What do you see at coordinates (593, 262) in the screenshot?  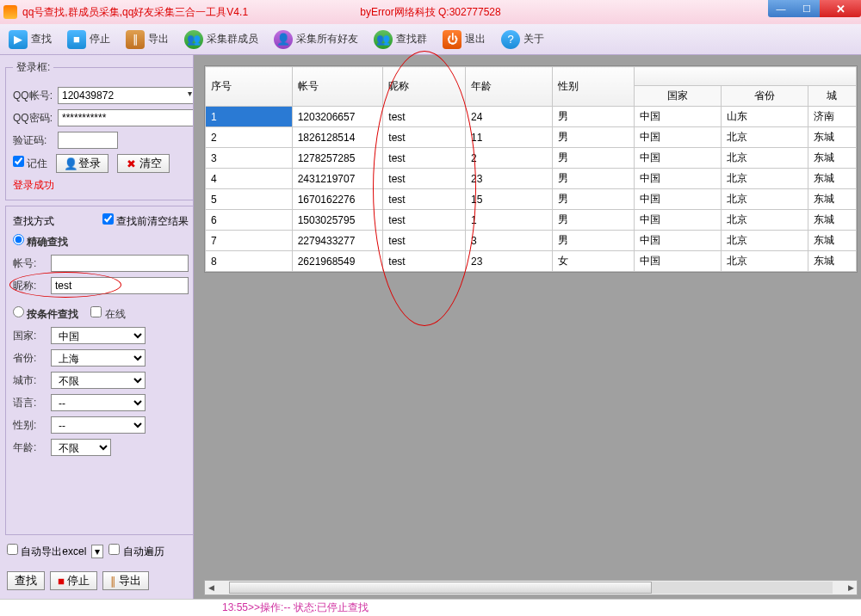 I see `cell-gender: 女` at bounding box center [593, 262].